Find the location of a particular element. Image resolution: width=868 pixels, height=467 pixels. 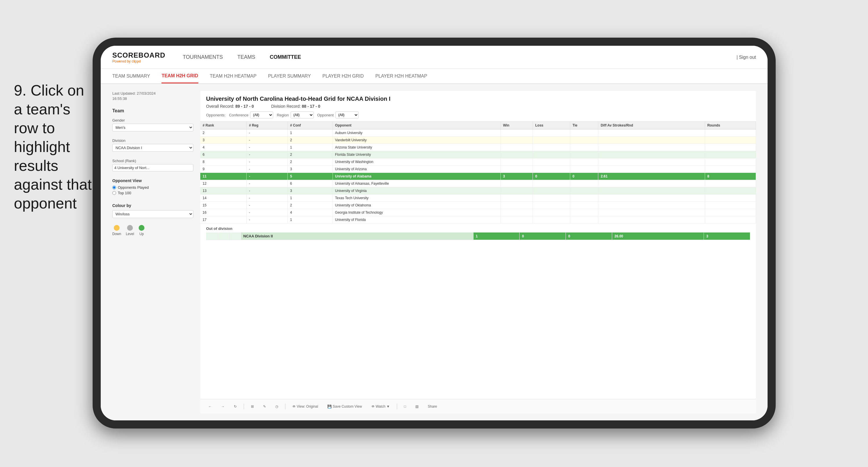

grid-btn: ⊞ is located at coordinates (252, 407).